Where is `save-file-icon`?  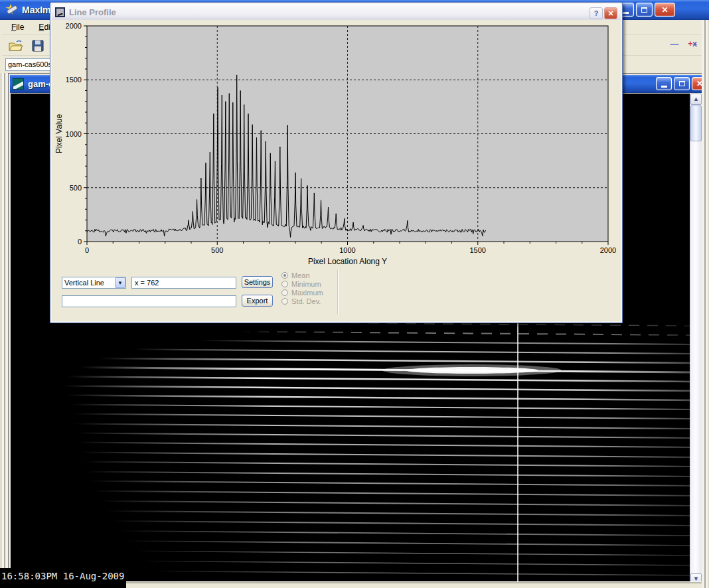
save-file-icon is located at coordinates (38, 46).